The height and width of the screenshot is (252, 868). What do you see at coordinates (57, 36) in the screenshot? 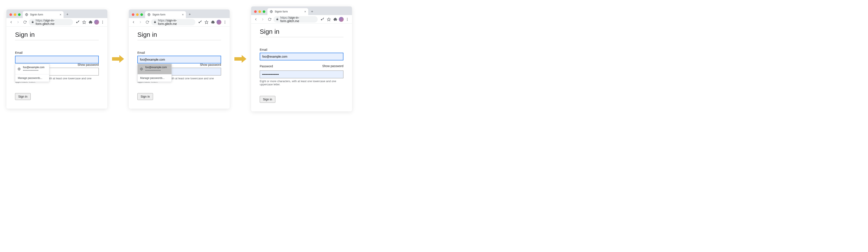
I see `page-title: Sign in` at bounding box center [57, 36].